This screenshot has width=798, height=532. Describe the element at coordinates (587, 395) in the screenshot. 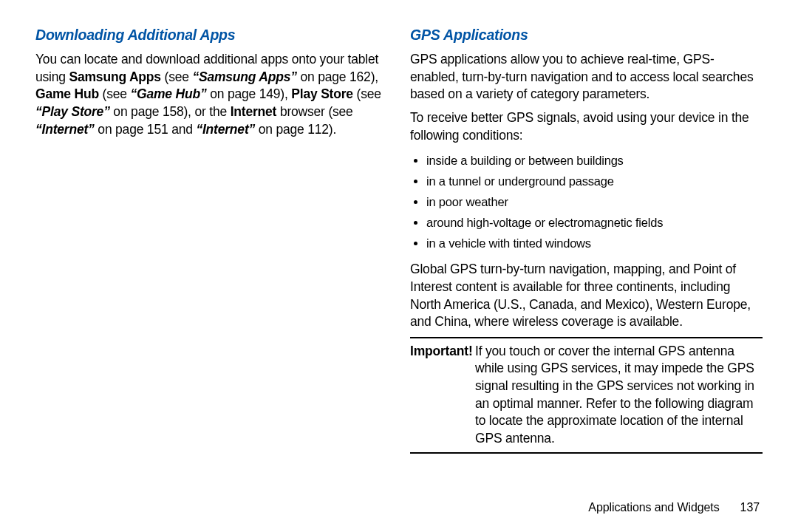

I see `important-note: Important! If you touch or cover the int…` at that location.